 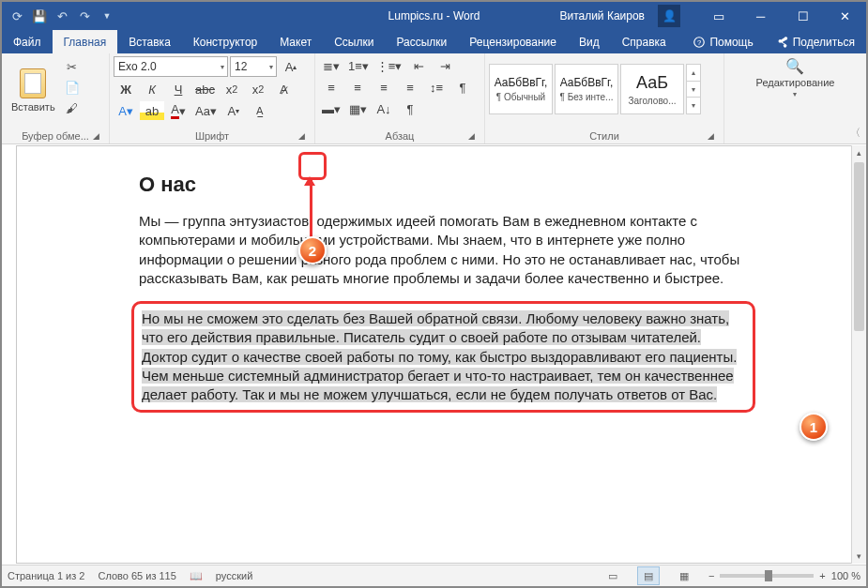 What do you see at coordinates (260, 111) in the screenshot?
I see `char-shading-icon: A̲` at bounding box center [260, 111].